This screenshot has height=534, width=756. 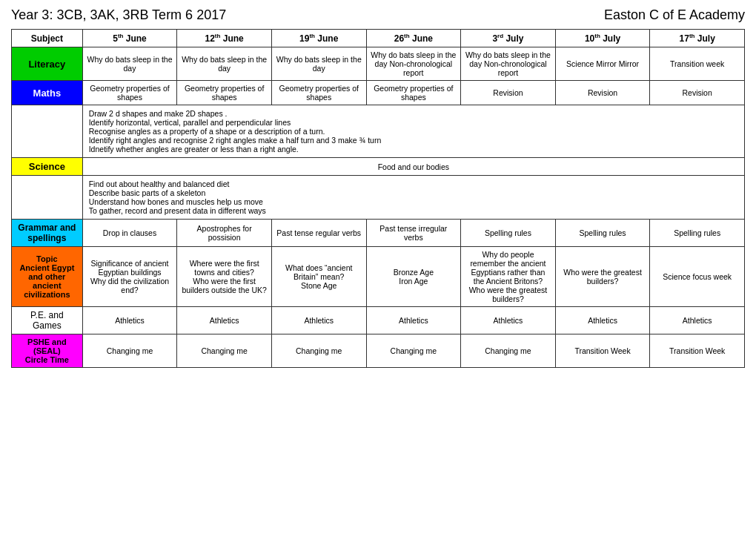 I want to click on literacy-cell-4: Why do bats sleep in the day Non-chronol…, so click(x=414, y=64).